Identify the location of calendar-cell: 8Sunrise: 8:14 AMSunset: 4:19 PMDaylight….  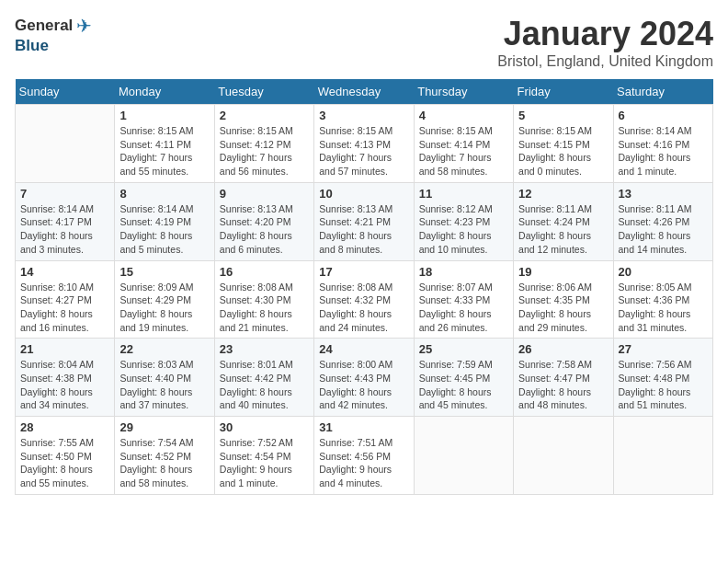
(165, 221).